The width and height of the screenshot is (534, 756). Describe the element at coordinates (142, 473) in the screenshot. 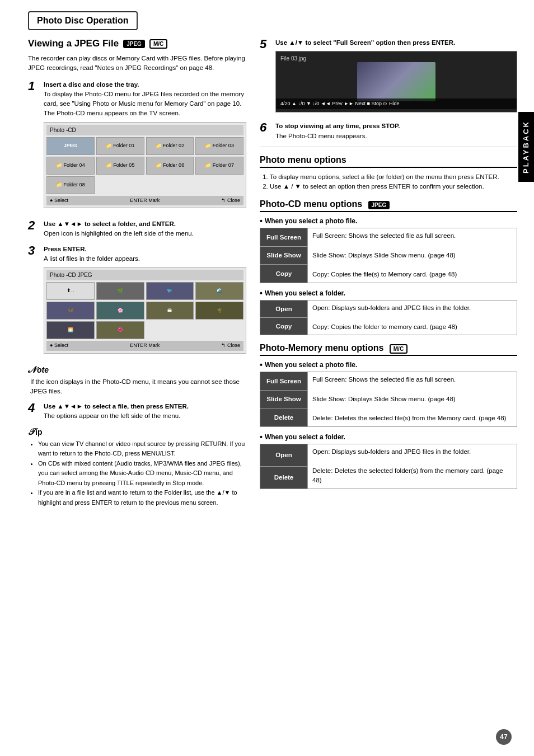

I see `tip-item-2: On CDs with mixed content (Audio tracks,…` at that location.